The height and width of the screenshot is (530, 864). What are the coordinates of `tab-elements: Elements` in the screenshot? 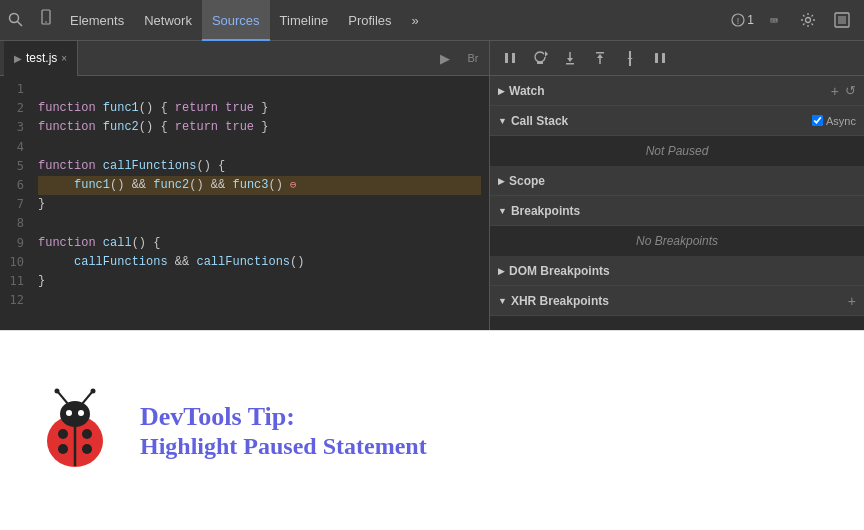 It's located at (97, 20).